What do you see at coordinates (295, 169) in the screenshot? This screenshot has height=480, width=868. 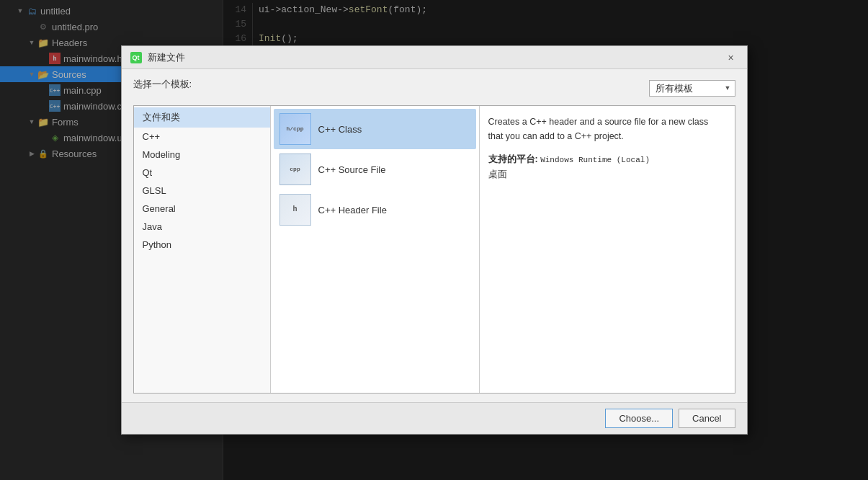 I see `cpp-source-icon: cpp` at bounding box center [295, 169].